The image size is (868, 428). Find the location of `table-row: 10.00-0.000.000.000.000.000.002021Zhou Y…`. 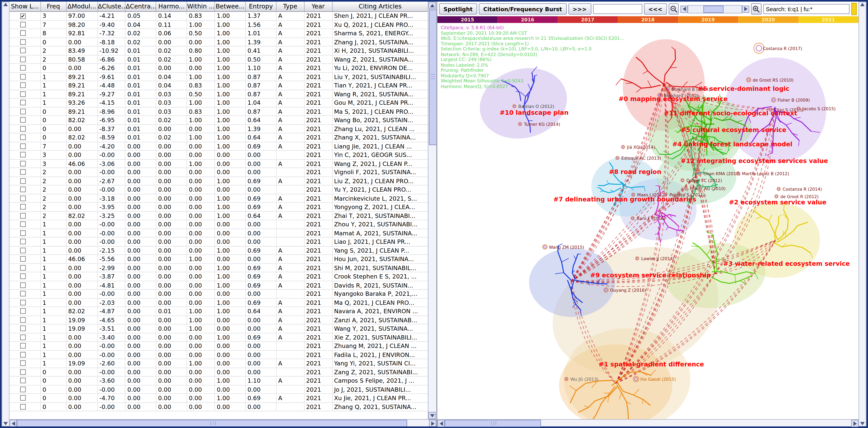

table-row: 10.00-0.000.000.000.000.000.002021Zhou Y… is located at coordinates (219, 225).